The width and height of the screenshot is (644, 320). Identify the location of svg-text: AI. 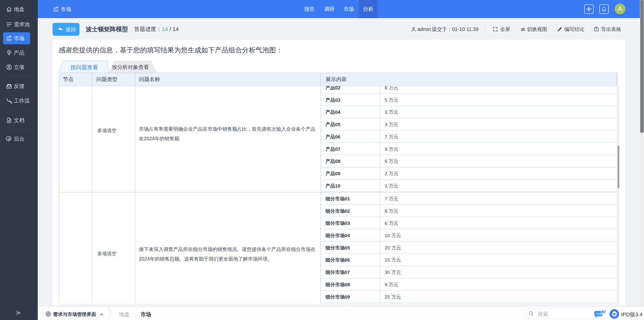
(603, 312).